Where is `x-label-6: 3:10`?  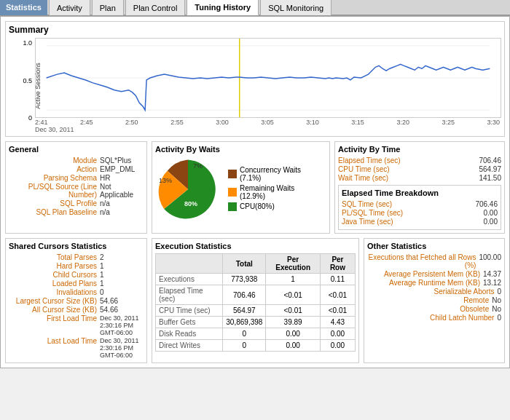 x-label-6: 3:10 is located at coordinates (313, 122).